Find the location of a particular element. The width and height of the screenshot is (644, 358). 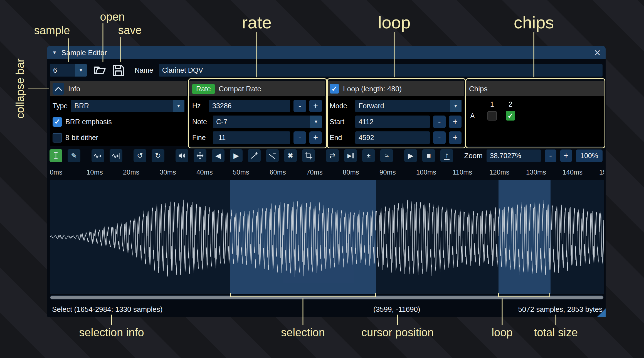

annotation-open: open is located at coordinates (112, 17).